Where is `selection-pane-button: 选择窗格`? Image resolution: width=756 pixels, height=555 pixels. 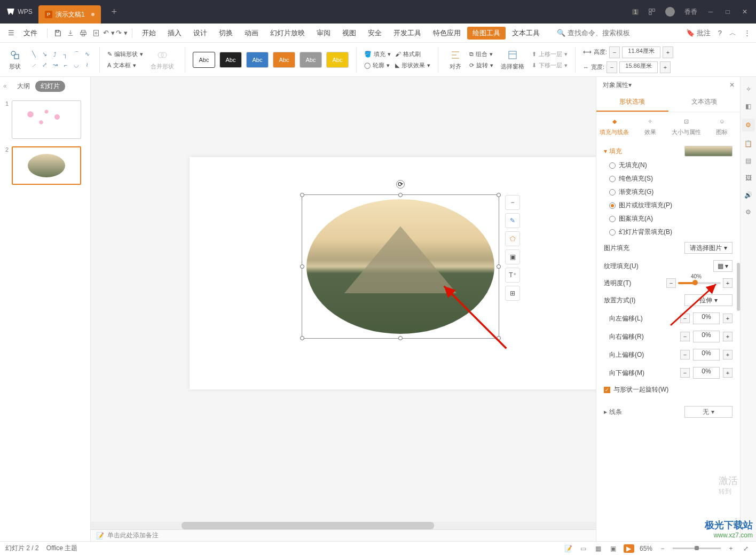 selection-pane-button: 选择窗格 is located at coordinates (513, 60).